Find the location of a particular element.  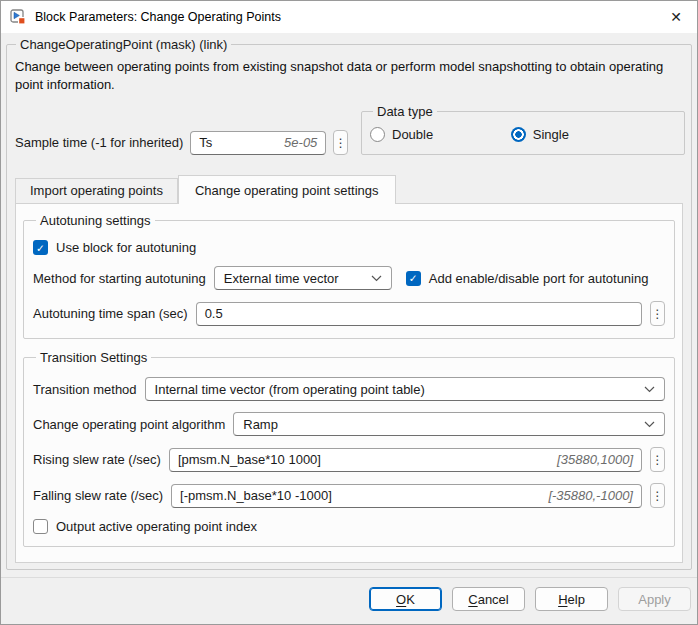

rising-slew-label: Rising slew rate (/sec) is located at coordinates (97, 460).